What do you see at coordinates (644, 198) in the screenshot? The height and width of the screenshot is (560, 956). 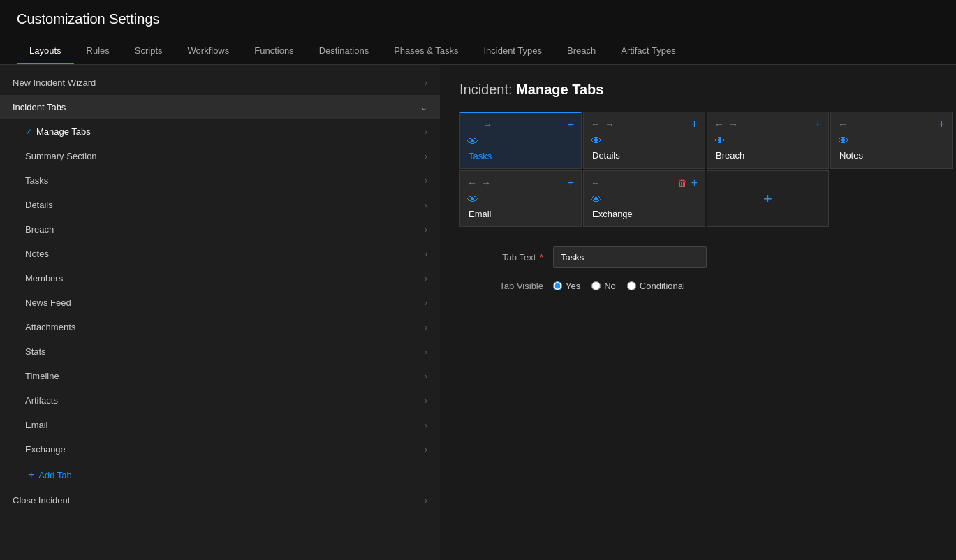 I see `tab-cell-exchange: ← 🗑 + 👁 Exchange` at bounding box center [644, 198].